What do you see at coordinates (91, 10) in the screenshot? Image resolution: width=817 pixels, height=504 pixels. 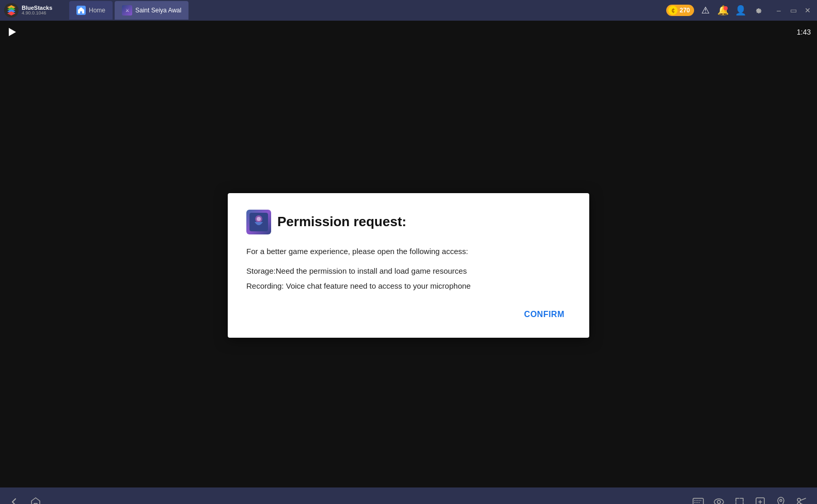 I see `tab-home: Home` at bounding box center [91, 10].